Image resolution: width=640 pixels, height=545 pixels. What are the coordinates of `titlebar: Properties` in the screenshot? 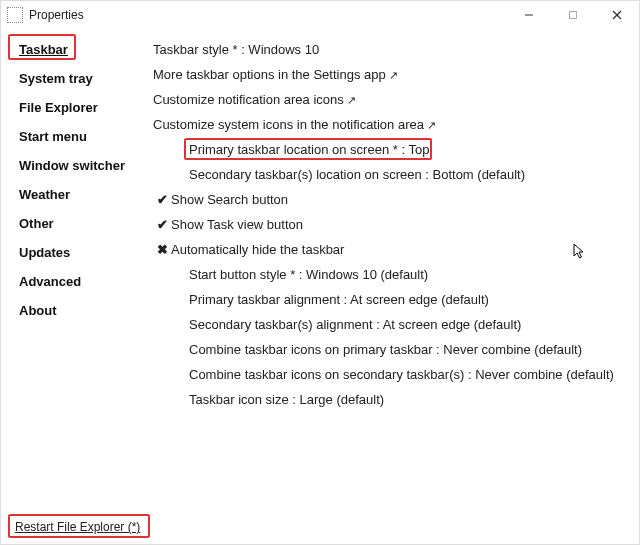 It's located at (320, 15).